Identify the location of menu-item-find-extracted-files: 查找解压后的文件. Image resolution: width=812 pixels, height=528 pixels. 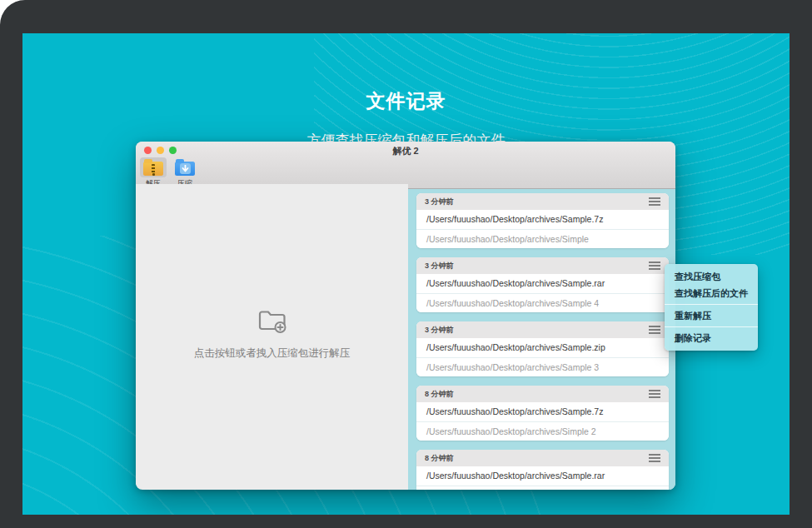
(711, 293).